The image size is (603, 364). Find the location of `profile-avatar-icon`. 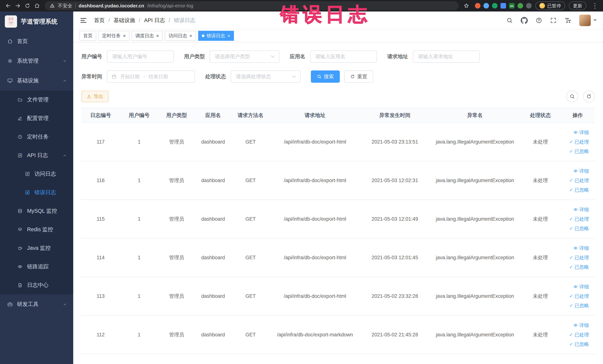

profile-avatar-icon is located at coordinates (542, 6).